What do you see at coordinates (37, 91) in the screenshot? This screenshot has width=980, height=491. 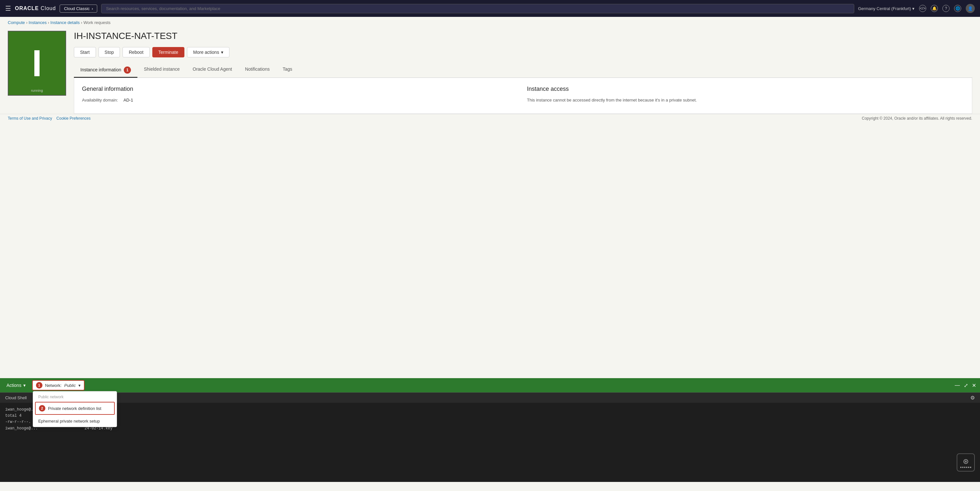 I see `instance-thumbnail-label: running` at bounding box center [37, 91].